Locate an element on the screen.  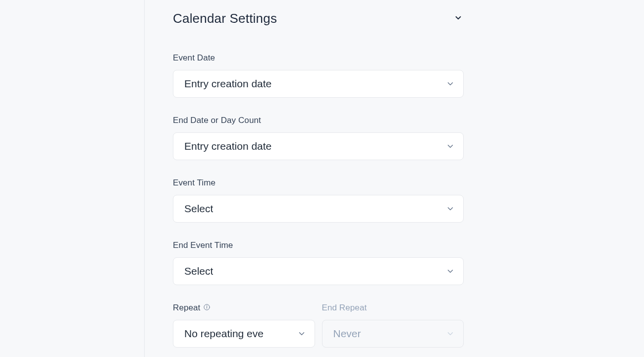
end-repeat-label: End Repeat is located at coordinates (345, 308).